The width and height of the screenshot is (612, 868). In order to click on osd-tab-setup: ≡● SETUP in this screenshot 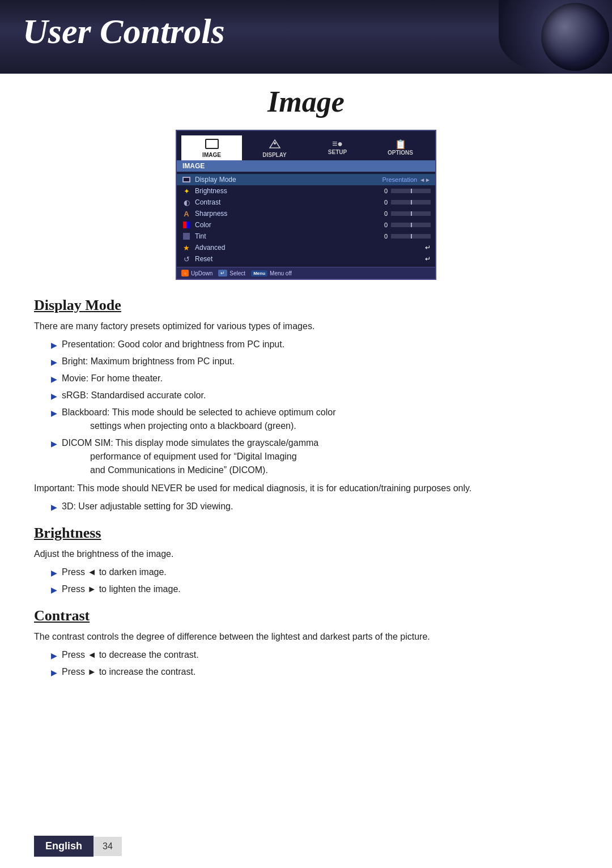, I will do `click(338, 148)`.